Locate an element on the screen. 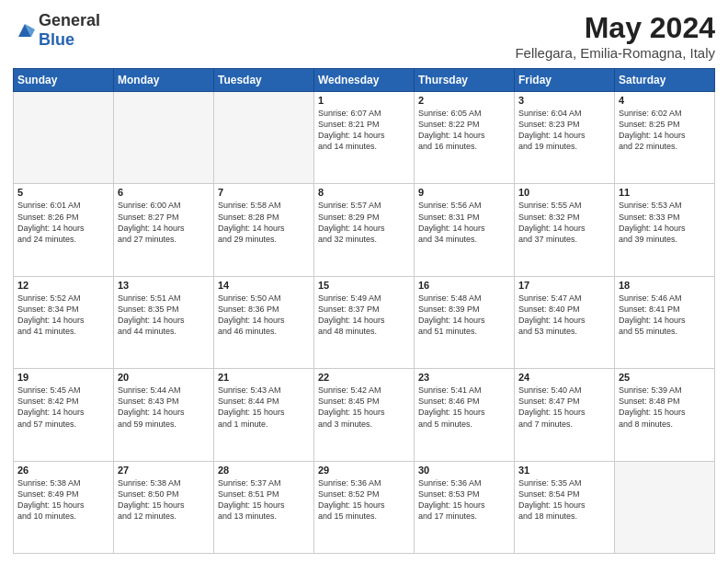 This screenshot has width=728, height=563. calendar-cell: 2Sunrise: 6:05 AM Sunset: 8:22 PM Daylig… is located at coordinates (465, 138).